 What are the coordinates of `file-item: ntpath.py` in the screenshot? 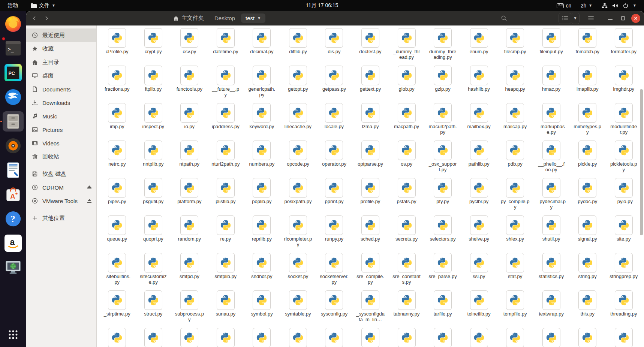 It's located at (190, 158).